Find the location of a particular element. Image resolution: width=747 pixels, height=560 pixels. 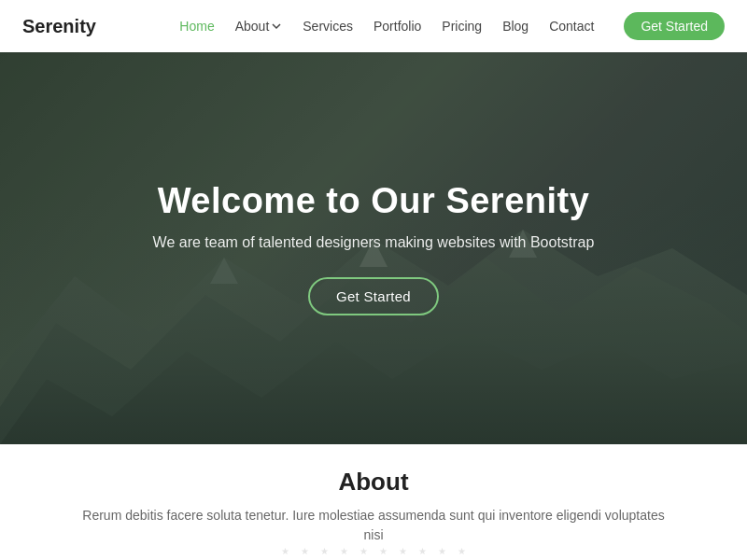

hero-cta-button: Get Started is located at coordinates (374, 297).